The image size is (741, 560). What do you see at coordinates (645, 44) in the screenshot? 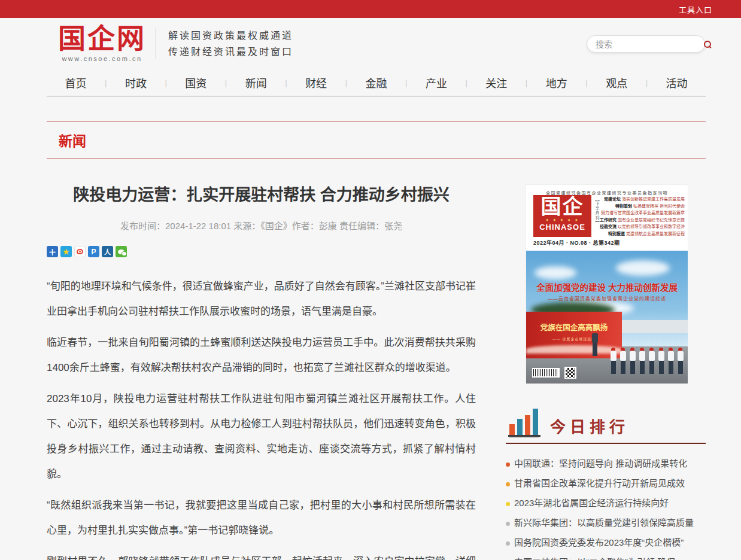
I see `search-input` at bounding box center [645, 44].